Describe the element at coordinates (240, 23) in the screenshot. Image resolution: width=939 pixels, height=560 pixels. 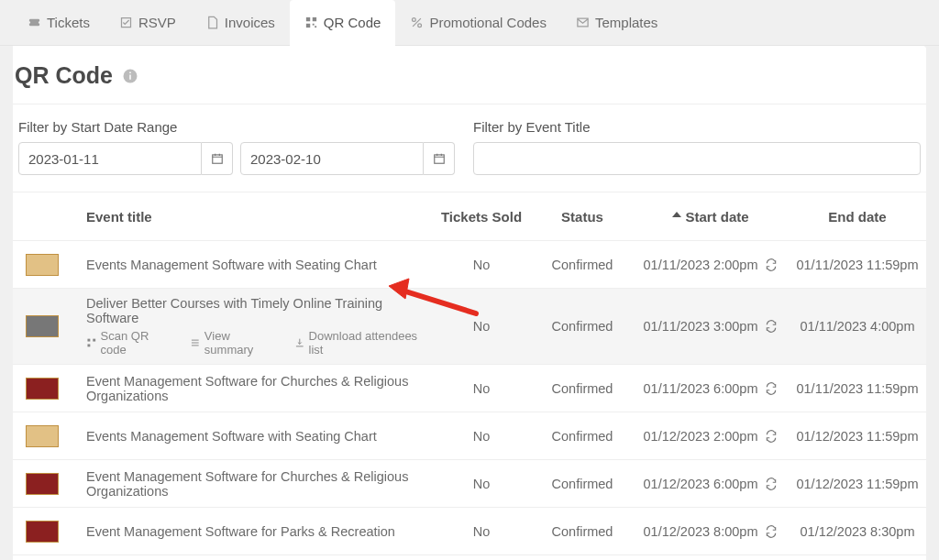
I see `tab-invoices: Invoices` at that location.